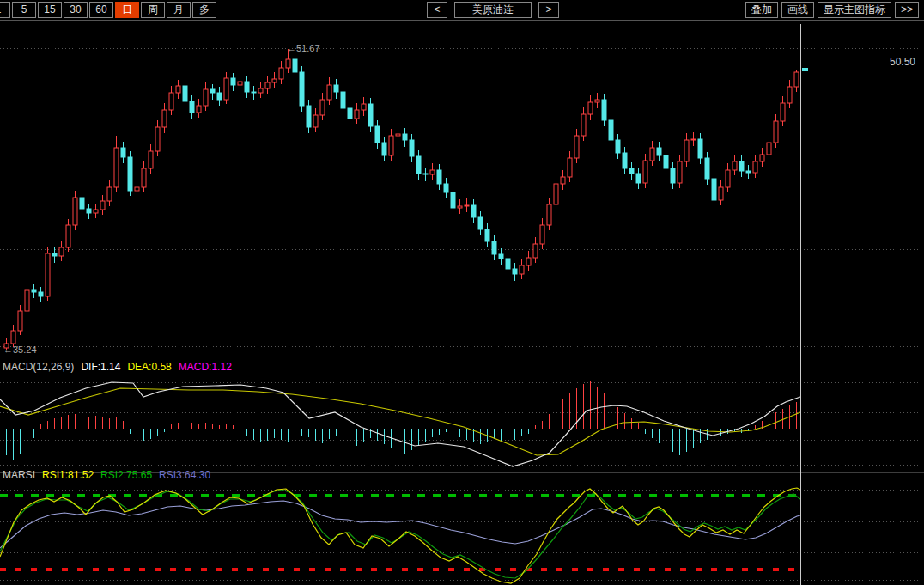 The width and height of the screenshot is (924, 585). I want to click on macd-dif-value: DIF:1.14, so click(100, 367).